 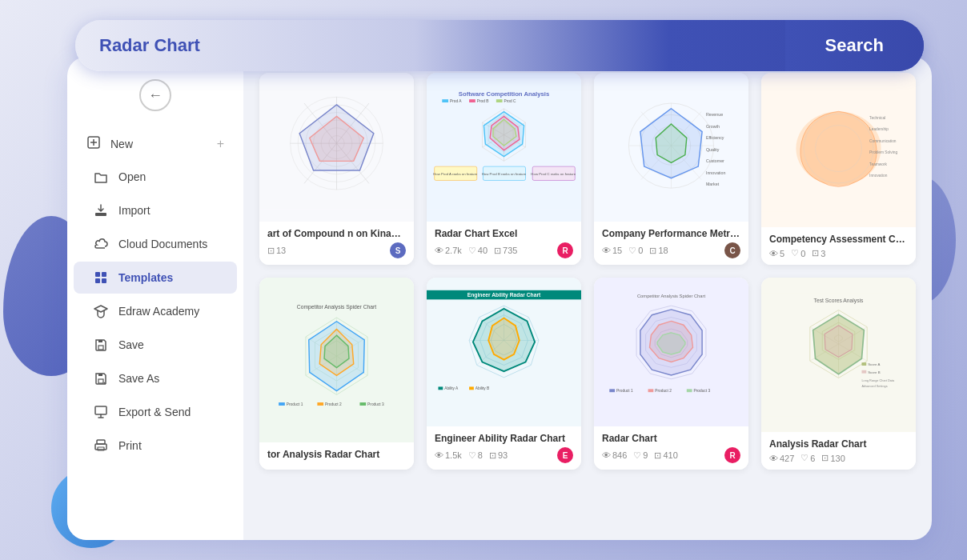 What do you see at coordinates (132, 177) in the screenshot?
I see `sidebar-label-open: Open` at bounding box center [132, 177].